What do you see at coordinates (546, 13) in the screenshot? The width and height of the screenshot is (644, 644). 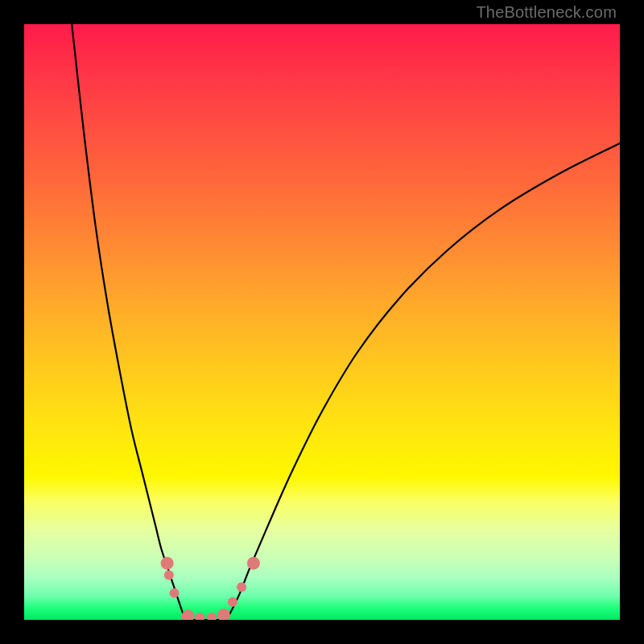 I see `watermark-text: TheBottleneck.com` at bounding box center [546, 13].